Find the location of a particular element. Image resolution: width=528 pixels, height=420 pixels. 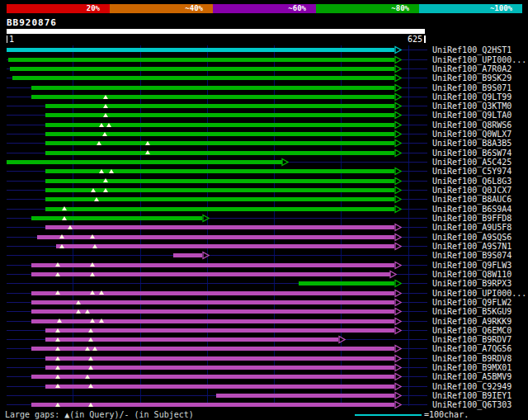

hit-label: UniRef100_C5Y974 is located at coordinates (472, 172).